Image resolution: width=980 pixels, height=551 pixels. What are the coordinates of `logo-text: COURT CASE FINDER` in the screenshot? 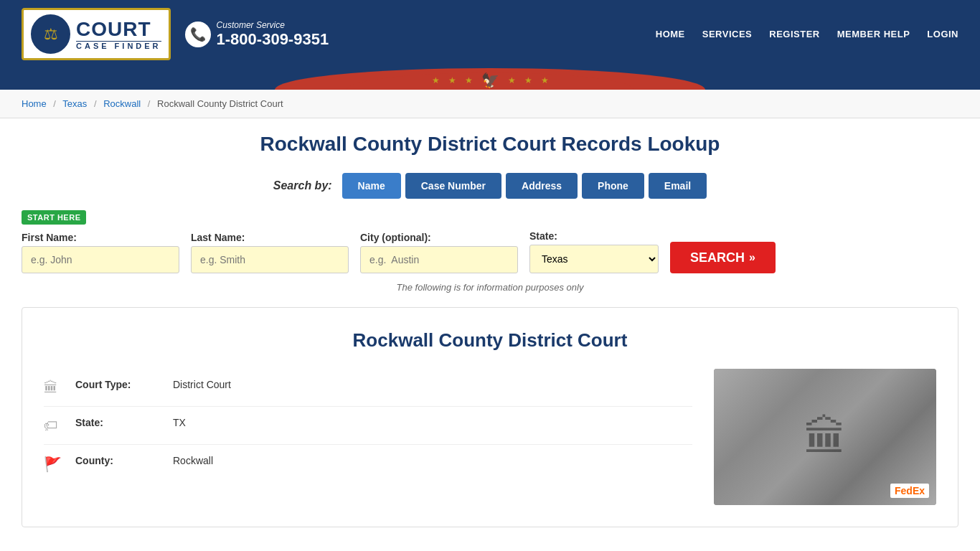 It's located at (119, 34).